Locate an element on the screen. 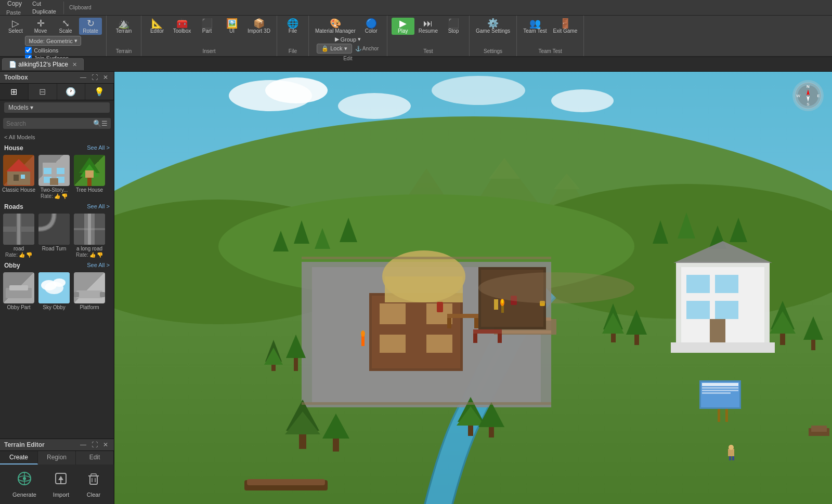  road-rating-down: 👎 is located at coordinates (29, 255).